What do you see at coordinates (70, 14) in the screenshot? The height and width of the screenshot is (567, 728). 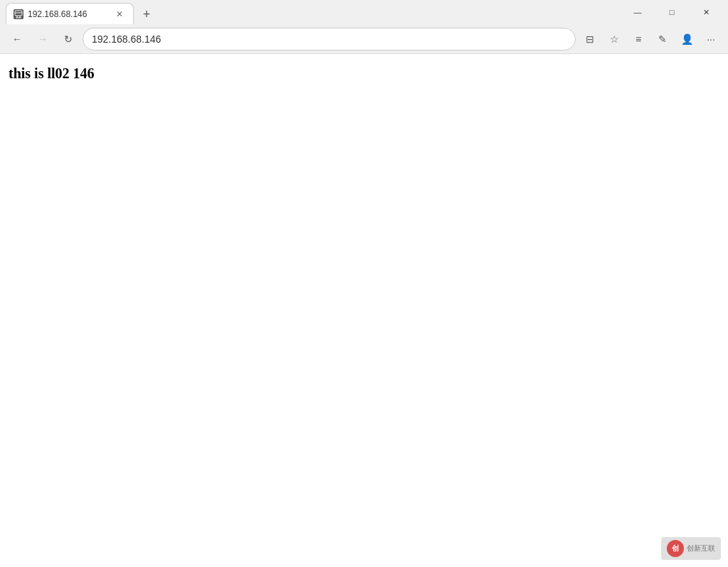 I see `active-tab: 192.168.68.146 ✕` at bounding box center [70, 14].